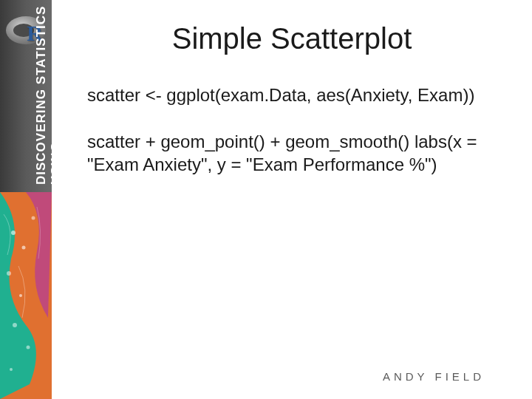  Describe the element at coordinates (434, 377) in the screenshot. I see `footer-author: ANDY FIELD` at that location.